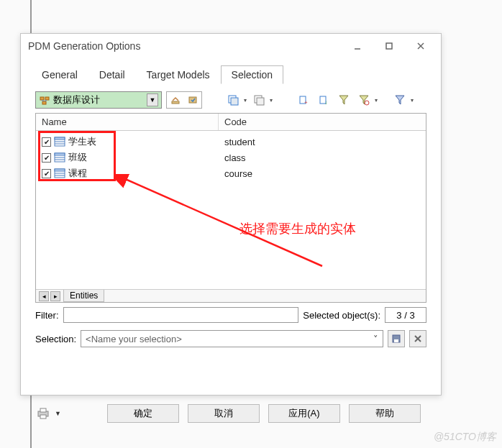 This screenshot has width=502, height=448. I want to click on close-button, so click(421, 46).